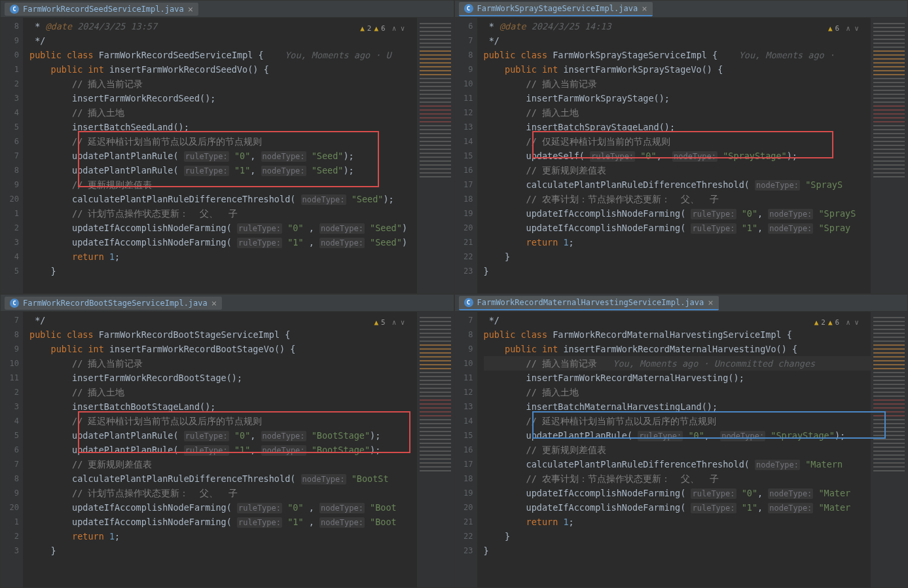  I want to click on line-gutter: 78910112345678920123, so click(12, 449).